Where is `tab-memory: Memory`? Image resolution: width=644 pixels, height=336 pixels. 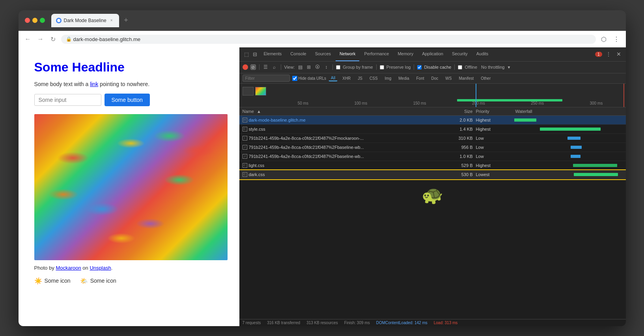 tab-memory: Memory is located at coordinates (405, 54).